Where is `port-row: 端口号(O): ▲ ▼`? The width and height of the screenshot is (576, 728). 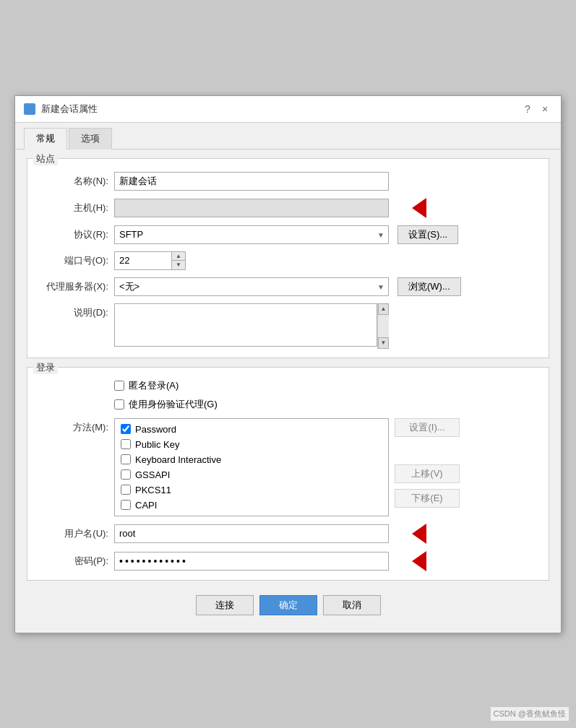
port-row: 端口号(O): ▲ ▼ is located at coordinates (288, 261).